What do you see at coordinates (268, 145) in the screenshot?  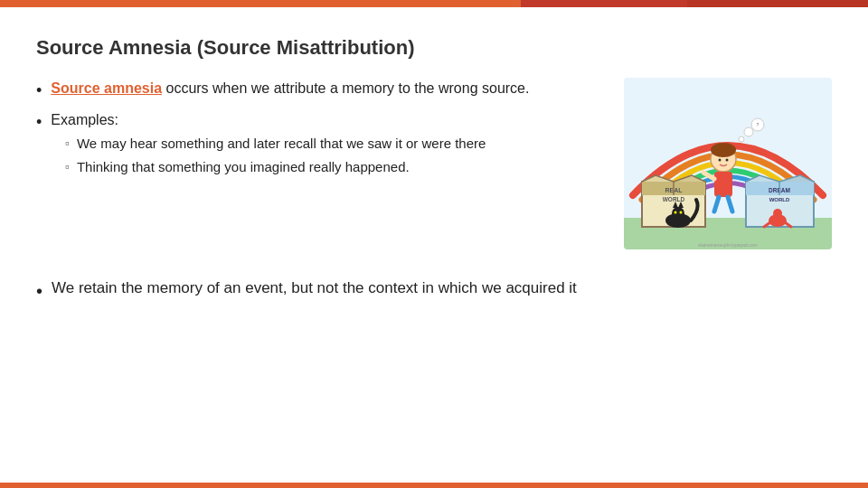 I see `bullet2-content: Examples: ▫ We may hear something and la…` at bounding box center [268, 145].